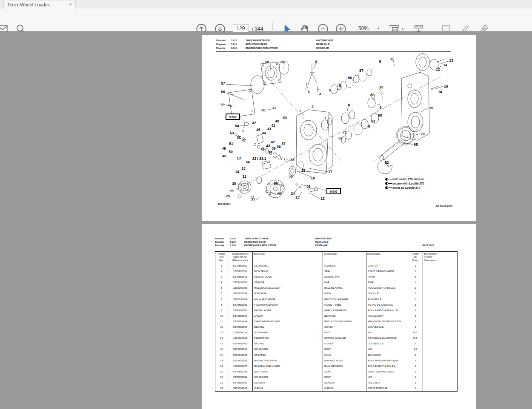 Image resolution: width=532 pixels, height=409 pixels. I want to click on callout-number: 43, so click(268, 146).